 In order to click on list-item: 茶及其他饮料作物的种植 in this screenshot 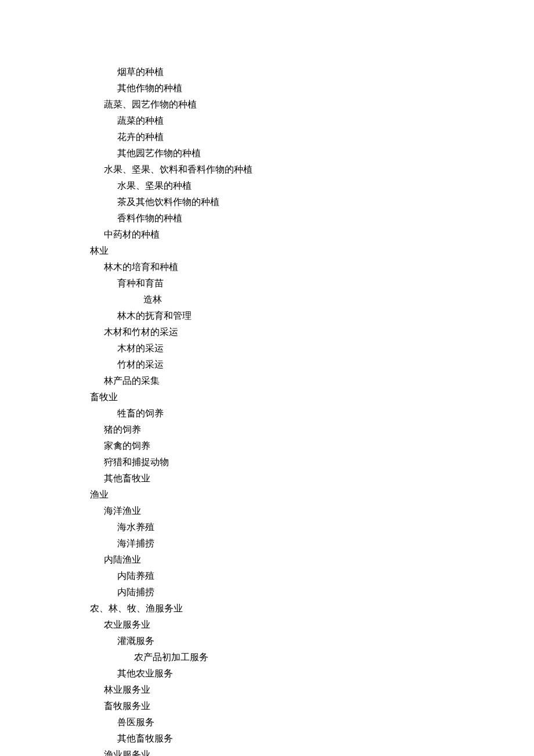, I will do `click(312, 202)`.